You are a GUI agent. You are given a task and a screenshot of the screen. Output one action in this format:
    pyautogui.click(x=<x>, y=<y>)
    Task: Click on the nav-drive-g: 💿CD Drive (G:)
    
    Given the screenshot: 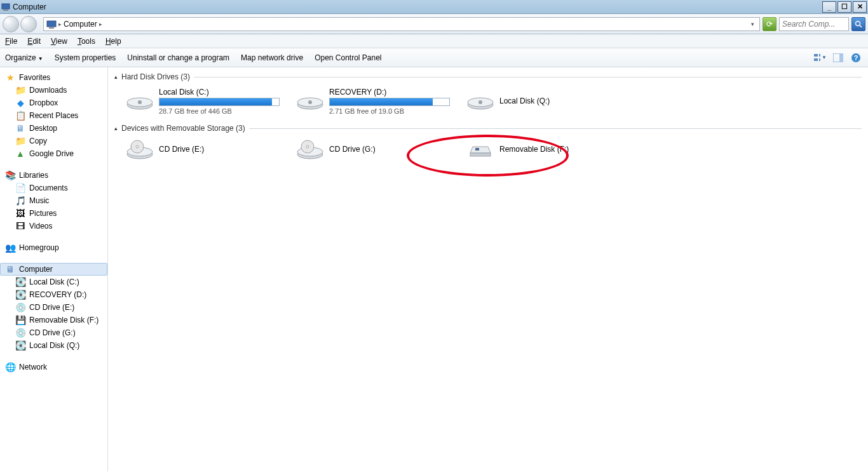 What is the action you would take?
    pyautogui.click(x=53, y=333)
    